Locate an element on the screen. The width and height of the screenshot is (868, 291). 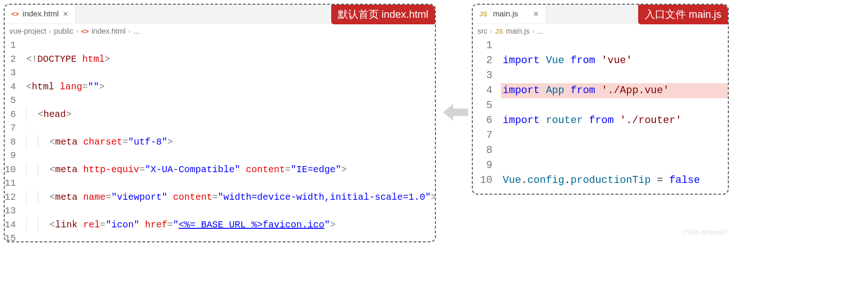
code-line: <head> is located at coordinates (230, 115).